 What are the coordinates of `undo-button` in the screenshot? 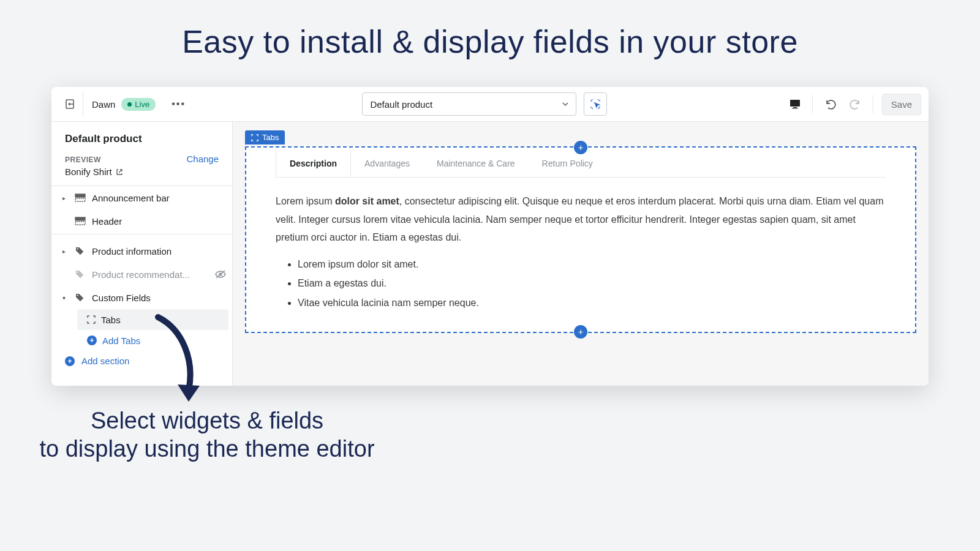 It's located at (830, 104).